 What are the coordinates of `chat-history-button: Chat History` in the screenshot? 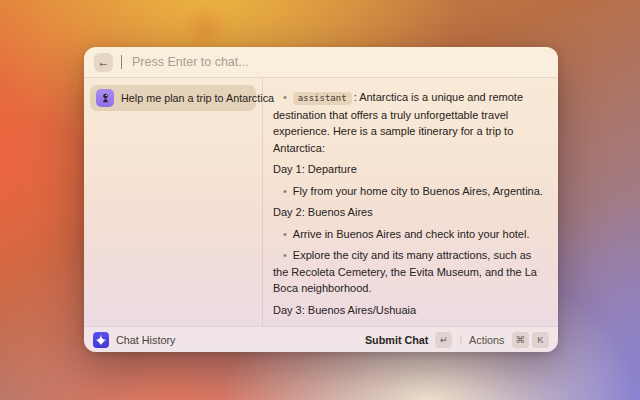 It's located at (146, 340).